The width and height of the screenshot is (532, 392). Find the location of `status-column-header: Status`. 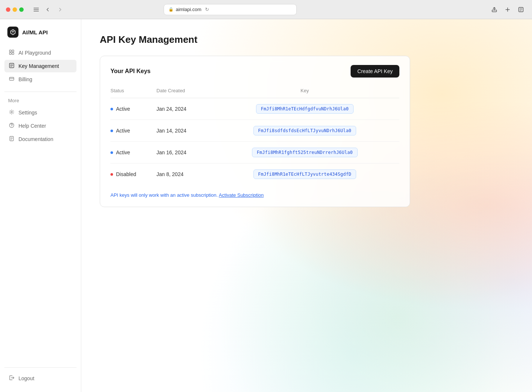

status-column-header: Status is located at coordinates (134, 92).